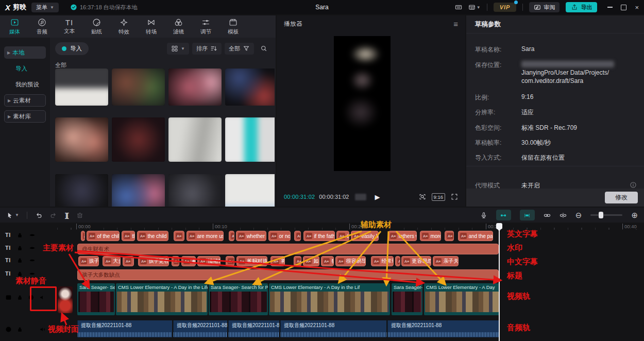 Image resolution: width=644 pixels, height=341 pixels. Describe the element at coordinates (581, 7) in the screenshot. I see `export-button: 导出` at that location.